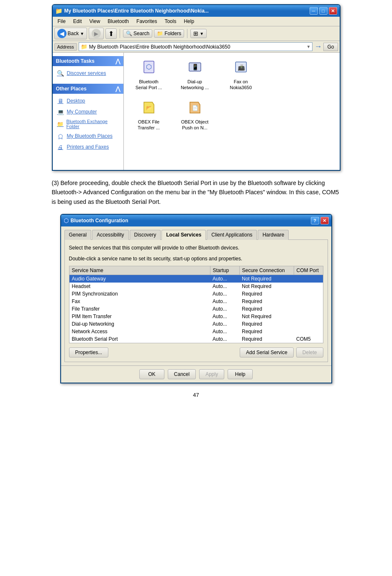 This screenshot has height=576, width=392. I want to click on menu-bluetooth: Bluetooth, so click(118, 21).